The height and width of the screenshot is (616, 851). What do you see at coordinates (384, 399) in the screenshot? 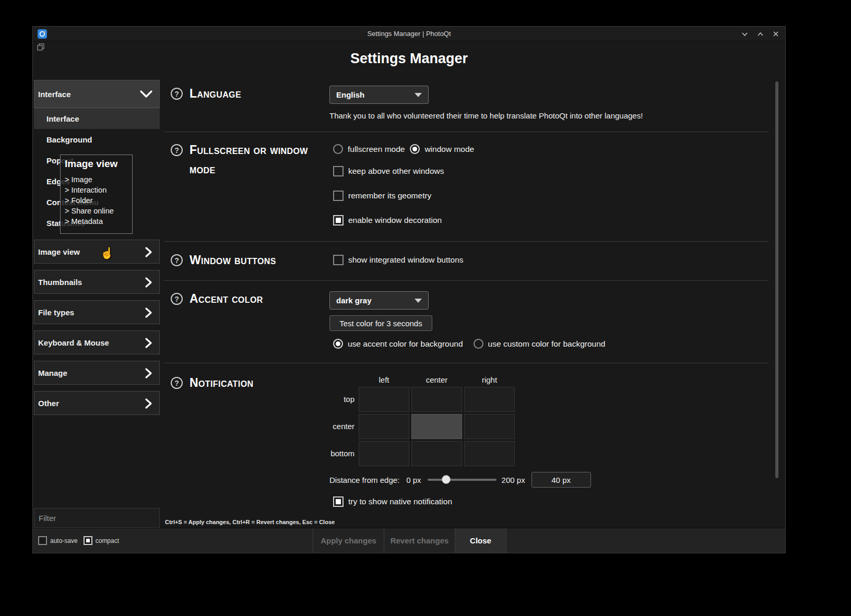
I see `notification-cell-top-left` at bounding box center [384, 399].